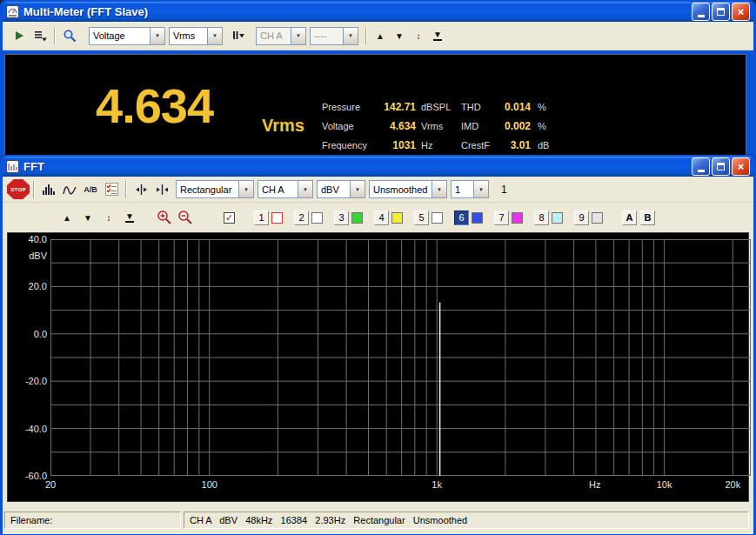 This screenshot has height=535, width=756. What do you see at coordinates (19, 36) in the screenshot?
I see `play-icon` at bounding box center [19, 36].